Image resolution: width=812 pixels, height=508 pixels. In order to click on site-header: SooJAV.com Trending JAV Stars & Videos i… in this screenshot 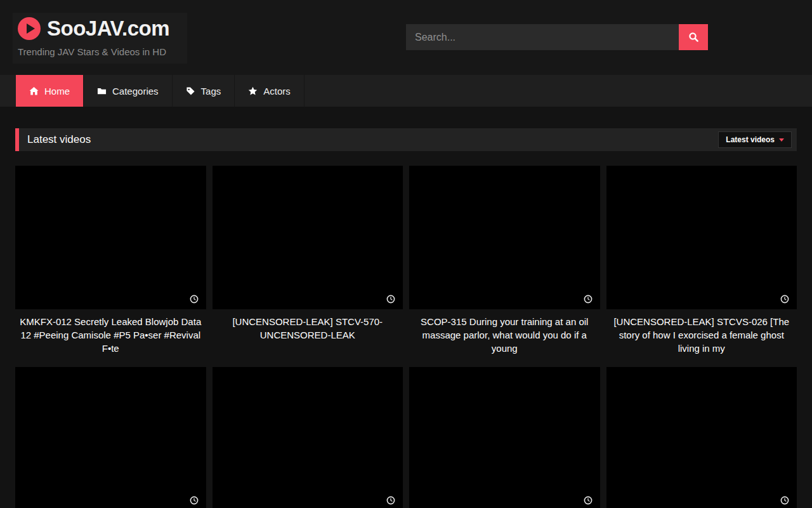, I will do `click(406, 37)`.